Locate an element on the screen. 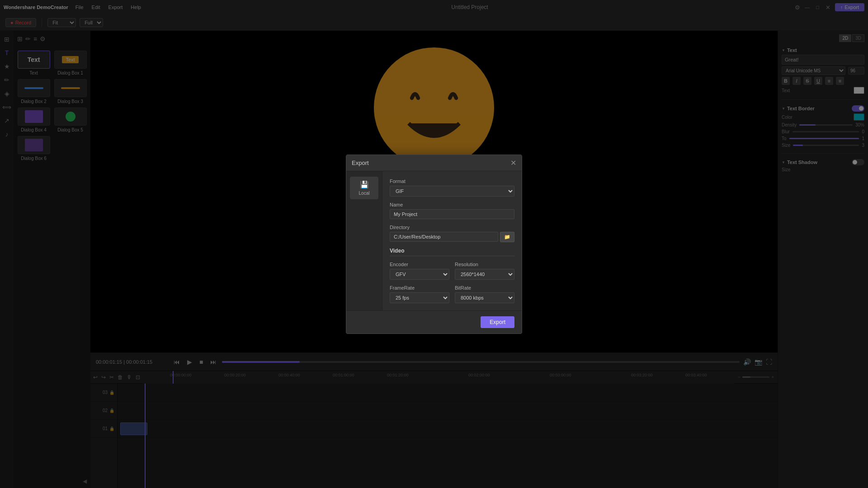 The height and width of the screenshot is (488, 868). encoder-group: Encoder GFVH.264H.265 is located at coordinates (420, 271).